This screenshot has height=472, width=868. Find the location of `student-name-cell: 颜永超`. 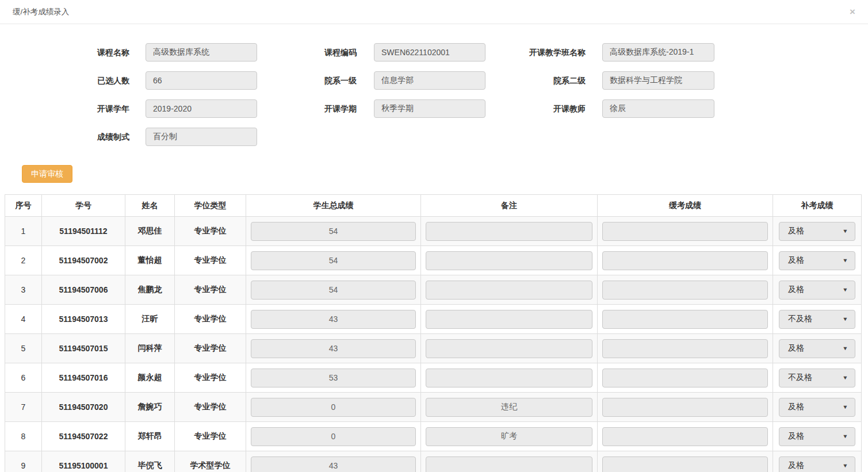

student-name-cell: 颜永超 is located at coordinates (150, 378).